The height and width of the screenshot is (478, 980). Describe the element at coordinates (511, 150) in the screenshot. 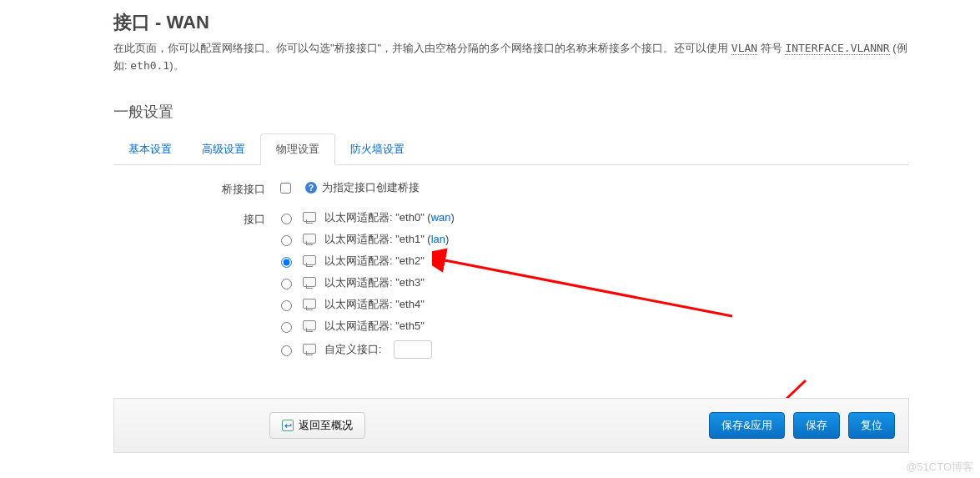

I see `tab-bar: 基本设置 高级设置 物理设置 防火墙设置` at that location.